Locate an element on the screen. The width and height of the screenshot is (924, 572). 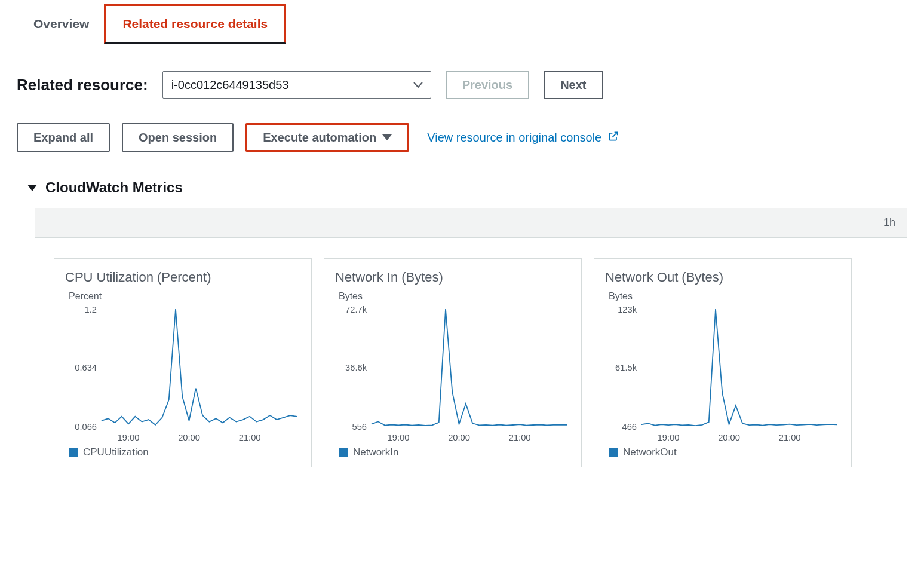
chart-card: Network In (Bytes) Bytes 72.7k36.6k556 1… is located at coordinates (453, 363).